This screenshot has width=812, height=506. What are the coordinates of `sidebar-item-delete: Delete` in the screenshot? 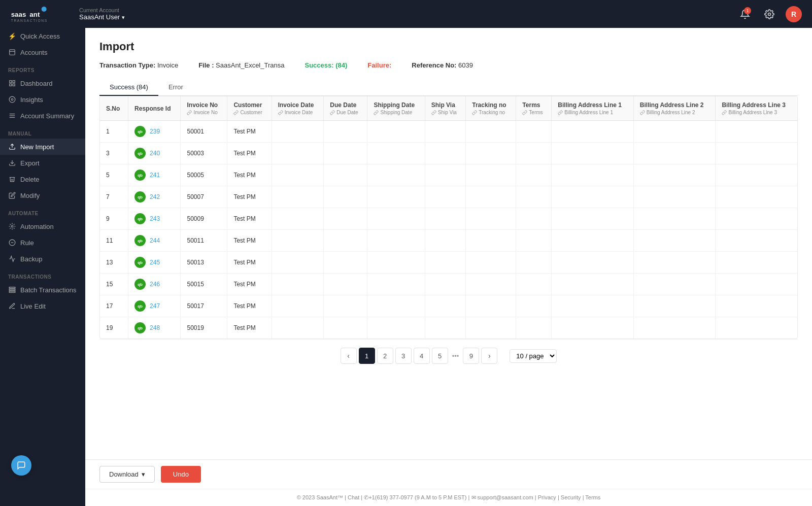 It's located at (43, 179).